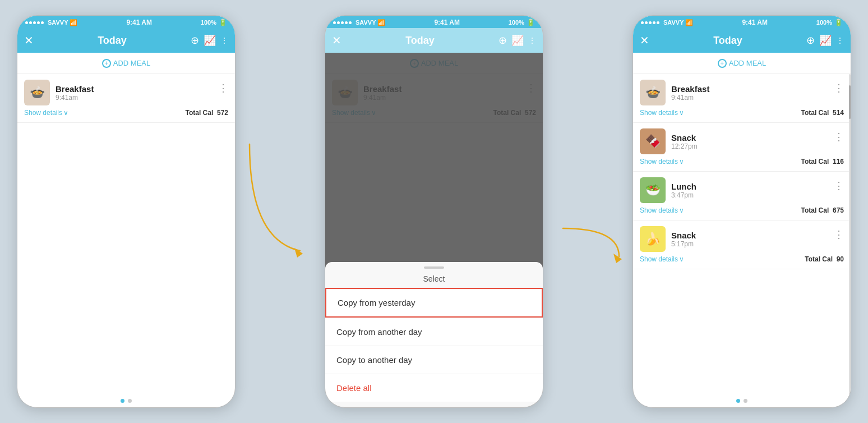  What do you see at coordinates (750, 93) in the screenshot?
I see `meal-info-right-0: Breakfast 9:41am` at bounding box center [750, 93].